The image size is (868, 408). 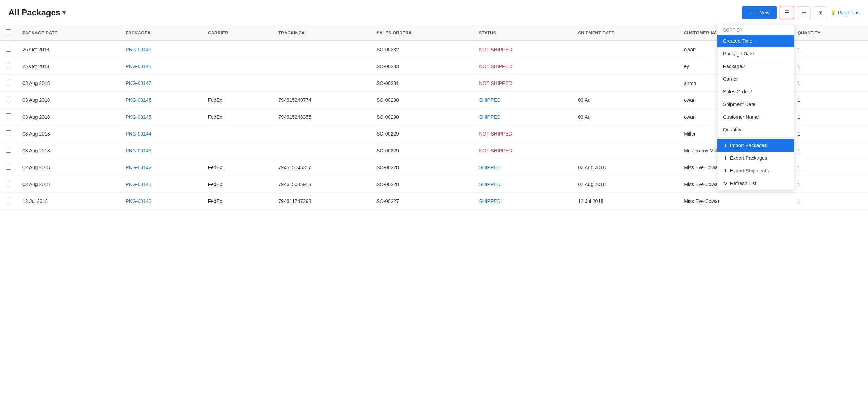 I want to click on package-link: PKG-00140, so click(x=138, y=201).